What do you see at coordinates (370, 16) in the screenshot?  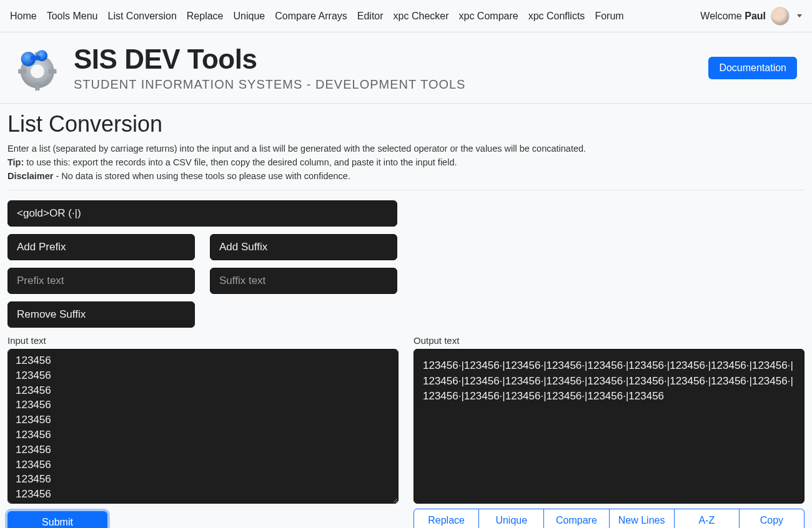 I see `nav-link-editor: Editor` at bounding box center [370, 16].